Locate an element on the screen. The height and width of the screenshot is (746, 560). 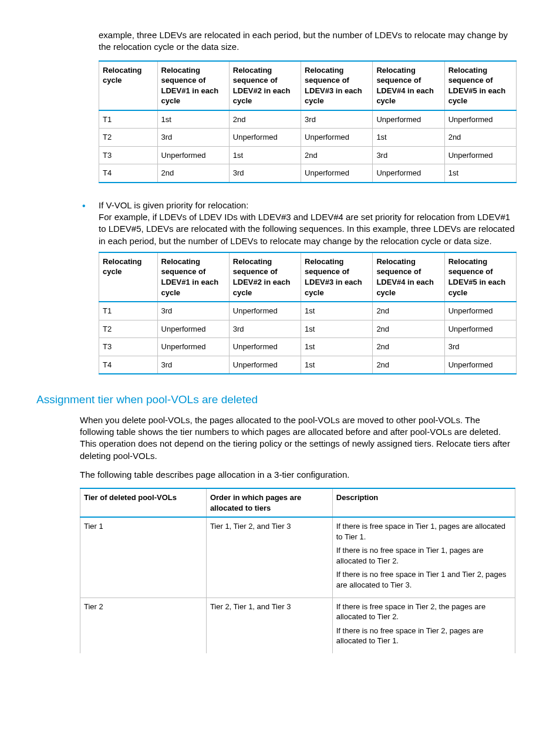
desc-line: If there is no free space in Tier 1, pag… is located at coordinates (424, 555).